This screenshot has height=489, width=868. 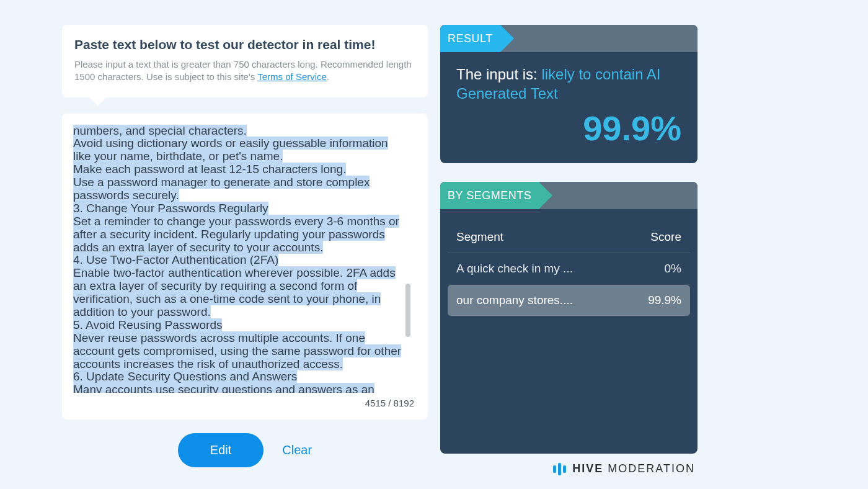 What do you see at coordinates (328, 77) in the screenshot?
I see `instructions-subtitle-suffix: .` at bounding box center [328, 77].